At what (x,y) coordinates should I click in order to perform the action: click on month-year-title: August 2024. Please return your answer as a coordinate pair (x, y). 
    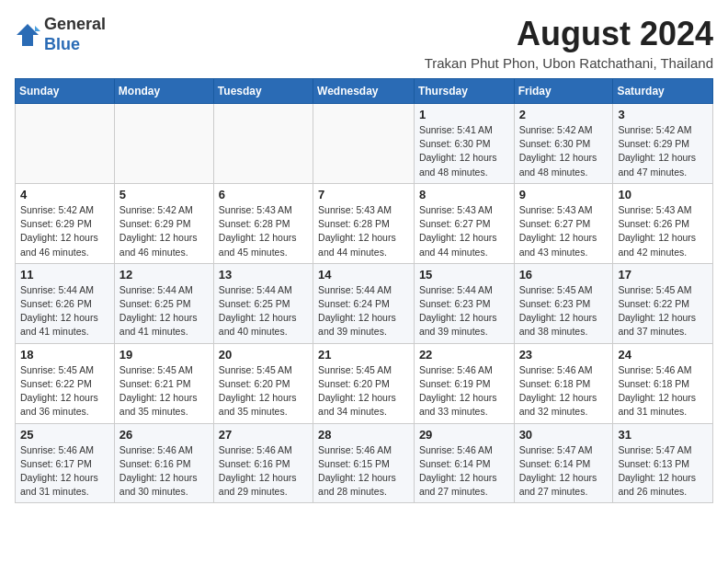
    Looking at the image, I should click on (569, 34).